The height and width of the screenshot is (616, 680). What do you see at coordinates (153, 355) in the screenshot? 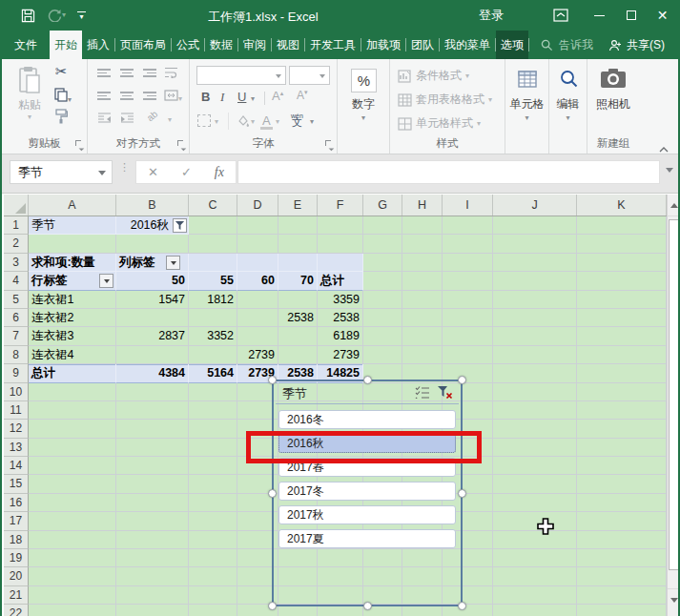
I see `cell-B8` at bounding box center [153, 355].